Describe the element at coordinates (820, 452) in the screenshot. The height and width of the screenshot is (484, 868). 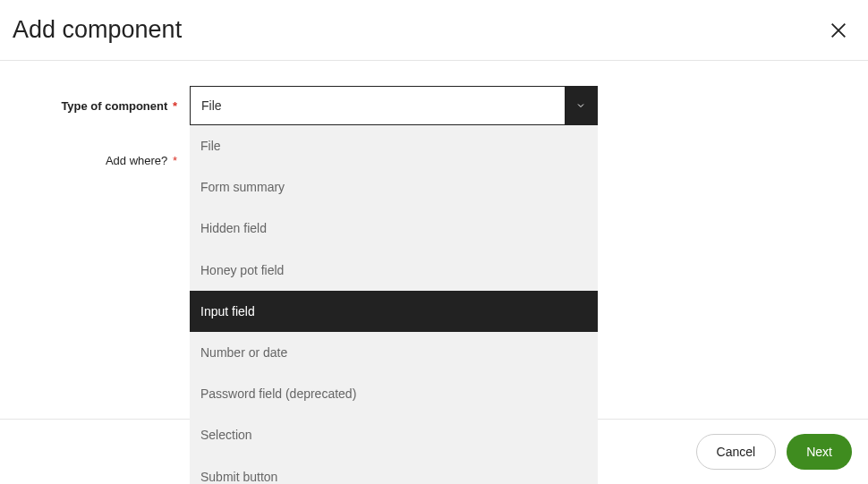
I see `next-button: Next` at that location.